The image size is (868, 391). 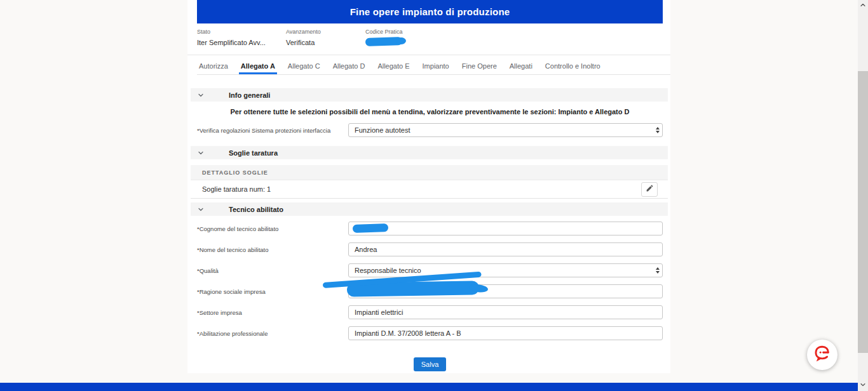 I want to click on status-field-stato: Stato Iter Semplificato Avv..., so click(x=241, y=38).